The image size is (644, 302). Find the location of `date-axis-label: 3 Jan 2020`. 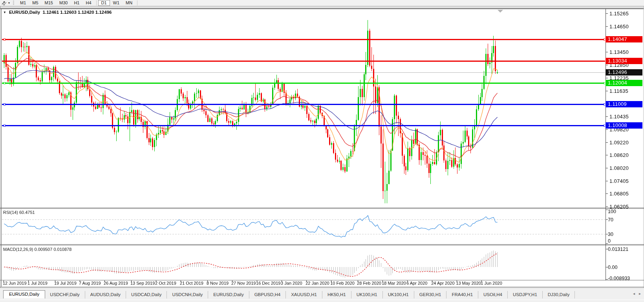

date-axis-label: 3 Jan 2020 is located at coordinates (291, 283).